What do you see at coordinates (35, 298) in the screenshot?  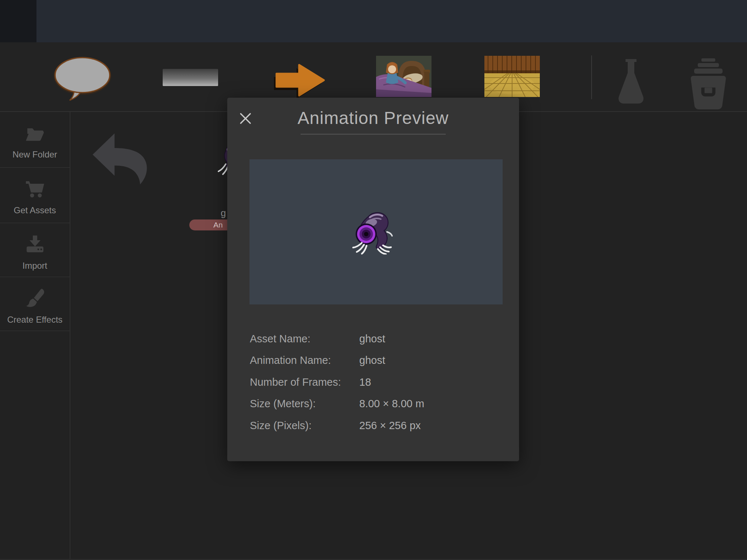 I see `paintbrush-icon` at bounding box center [35, 298].